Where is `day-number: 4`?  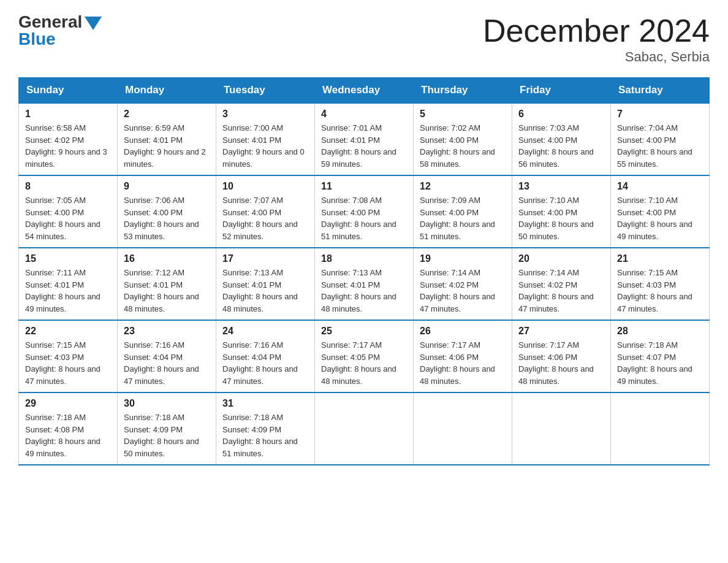
day-number: 4 is located at coordinates (364, 114).